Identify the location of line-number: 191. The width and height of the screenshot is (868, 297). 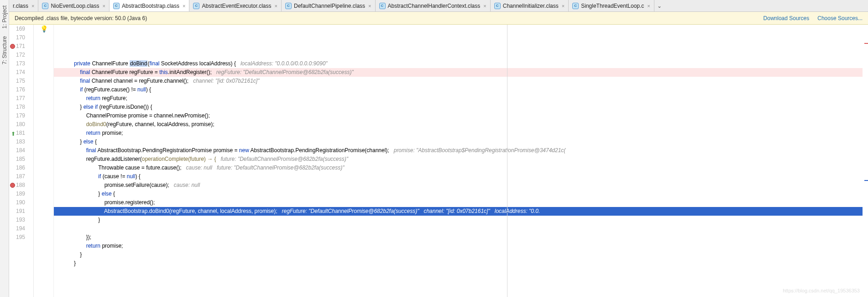
(17, 211).